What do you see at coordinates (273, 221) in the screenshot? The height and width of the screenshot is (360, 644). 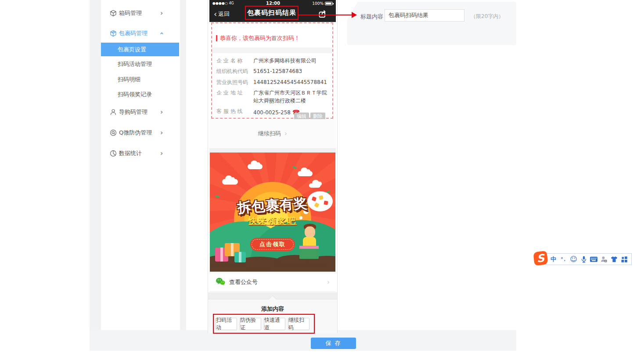 I see `banner-subtitle: 快来领奖吧` at bounding box center [273, 221].